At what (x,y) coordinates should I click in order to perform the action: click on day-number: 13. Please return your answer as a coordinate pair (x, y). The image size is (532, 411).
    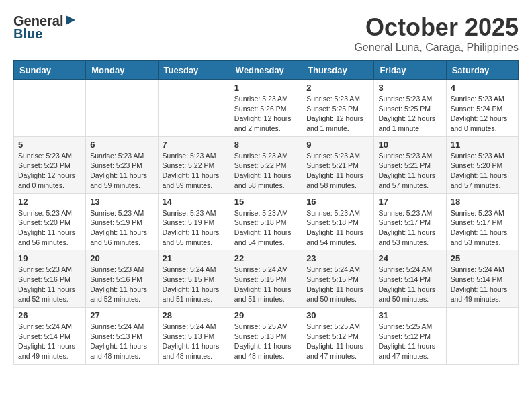
    Looking at the image, I should click on (122, 201).